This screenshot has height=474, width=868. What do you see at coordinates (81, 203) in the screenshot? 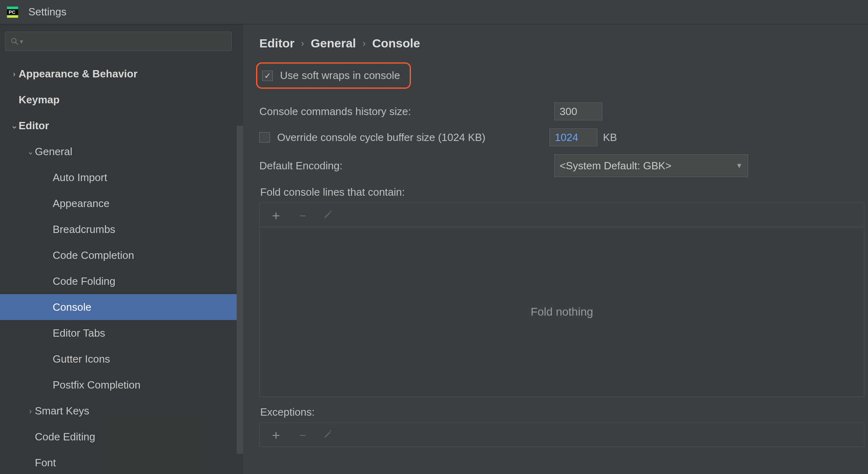
I see `sidebar-item-label: Appearance` at bounding box center [81, 203].